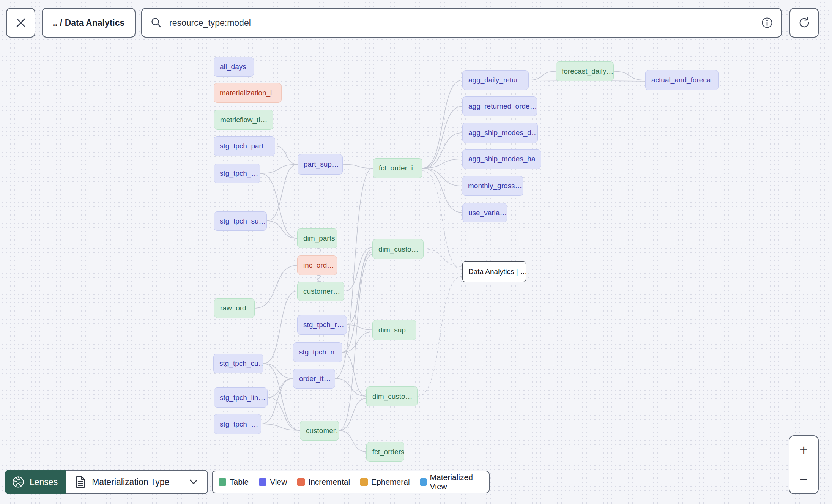  I want to click on graph-node-table: forecast_daily…, so click(585, 71).